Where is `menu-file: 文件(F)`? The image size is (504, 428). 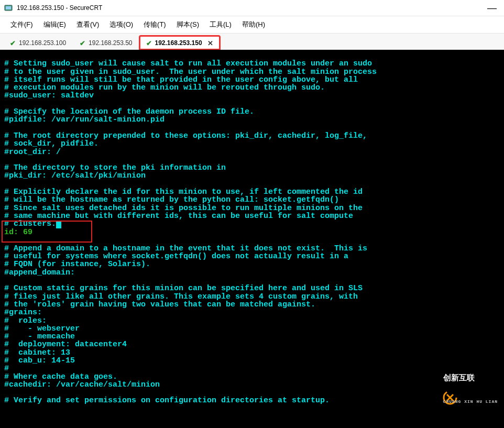 menu-file: 文件(F) is located at coordinates (22, 25).